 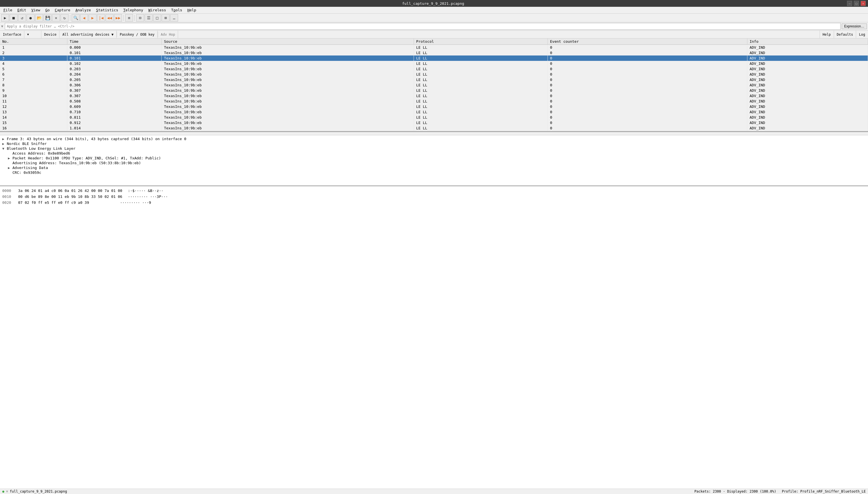 What do you see at coordinates (34, 80) in the screenshot?
I see `cell-0: 7` at bounding box center [34, 80].